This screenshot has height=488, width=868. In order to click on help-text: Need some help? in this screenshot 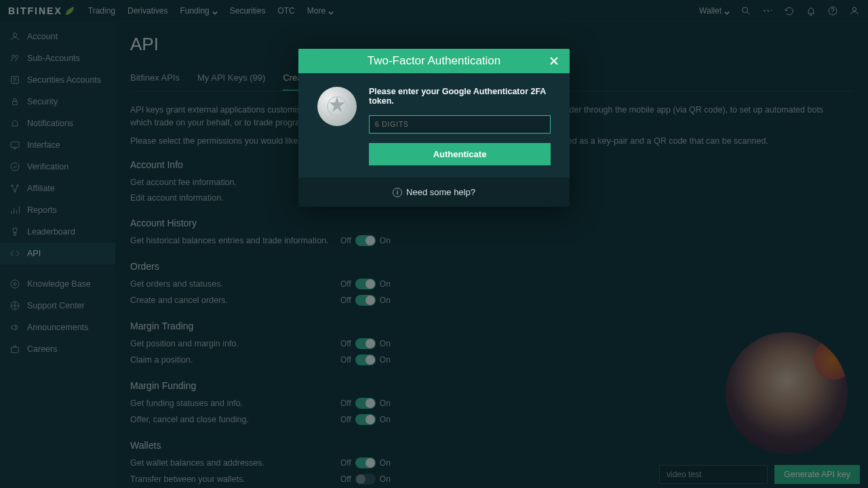, I will do `click(441, 192)`.